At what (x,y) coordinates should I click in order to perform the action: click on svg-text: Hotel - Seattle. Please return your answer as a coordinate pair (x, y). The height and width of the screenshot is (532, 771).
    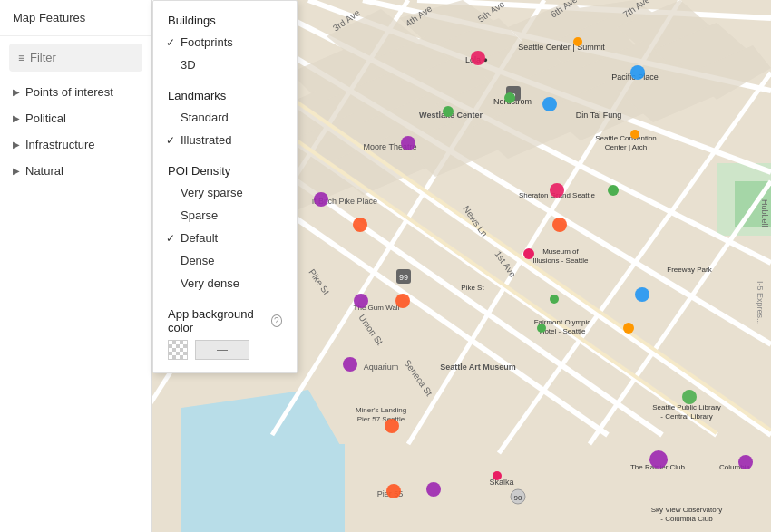
    Looking at the image, I should click on (562, 332).